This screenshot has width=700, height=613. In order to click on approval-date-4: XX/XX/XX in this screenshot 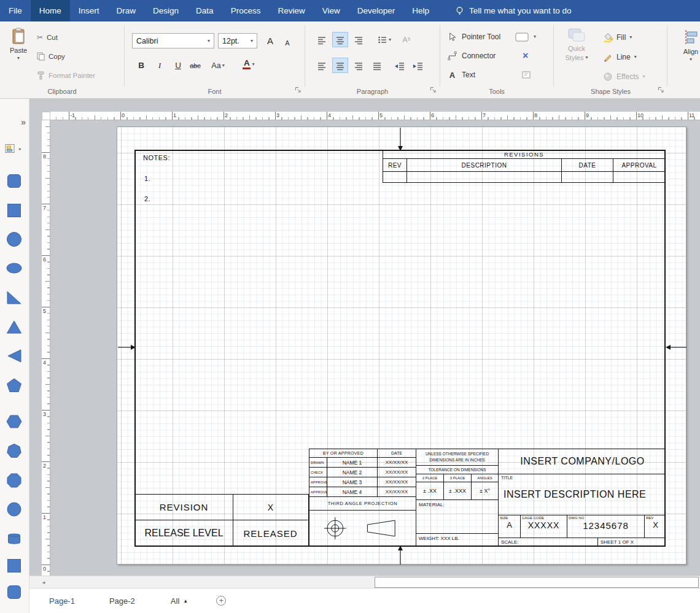, I will do `click(397, 492)`.